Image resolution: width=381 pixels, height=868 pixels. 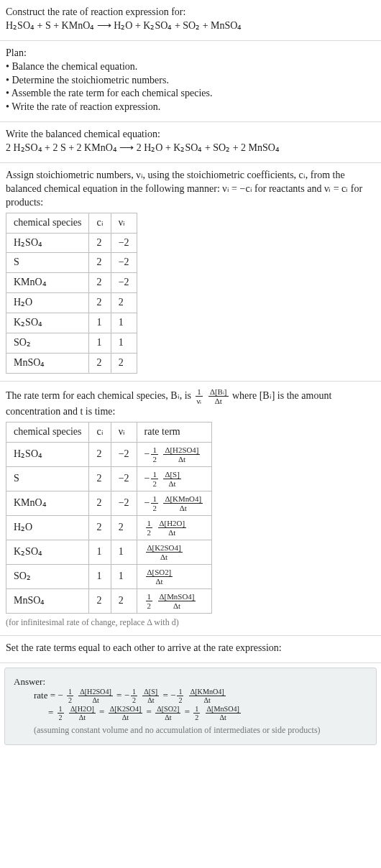 What do you see at coordinates (190, 82) in the screenshot?
I see `plan-section: Plan: • Balance the chemical equation. •…` at bounding box center [190, 82].